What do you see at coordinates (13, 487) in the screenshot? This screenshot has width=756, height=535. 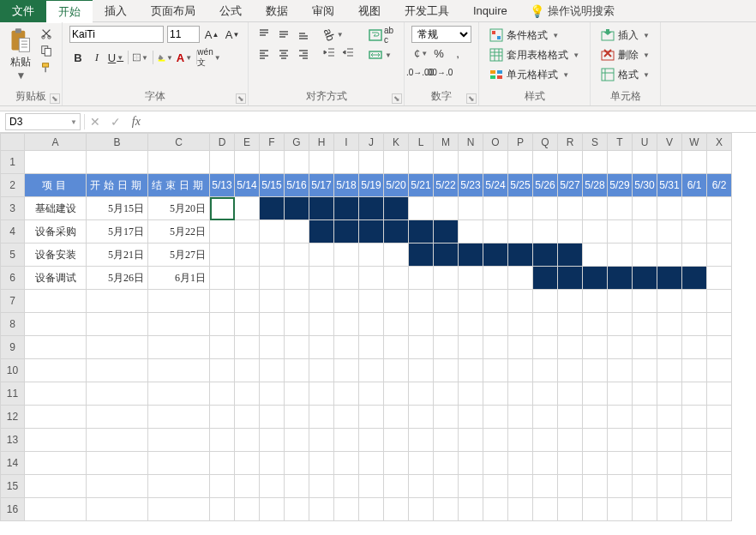 I see `row-header-15: 15` at bounding box center [13, 487].